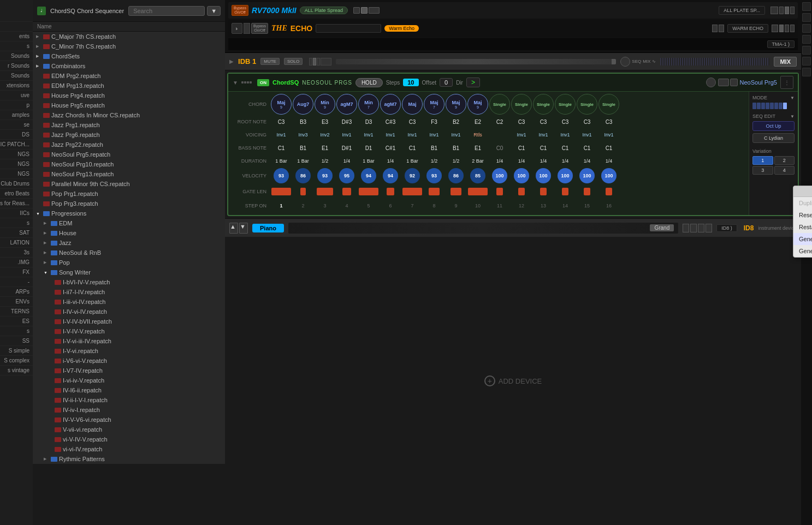  What do you see at coordinates (129, 145) in the screenshot?
I see `list-item: Jazz Prg22.repatch` at bounding box center [129, 145].